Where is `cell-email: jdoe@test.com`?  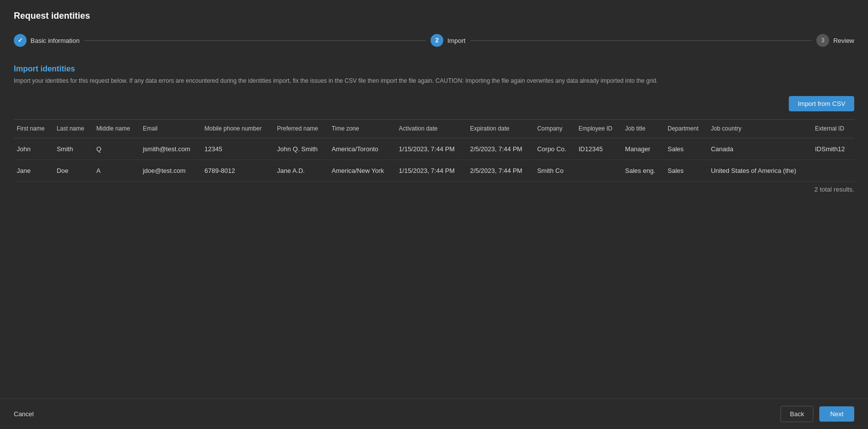
cell-email: jdoe@test.com is located at coordinates (170, 170).